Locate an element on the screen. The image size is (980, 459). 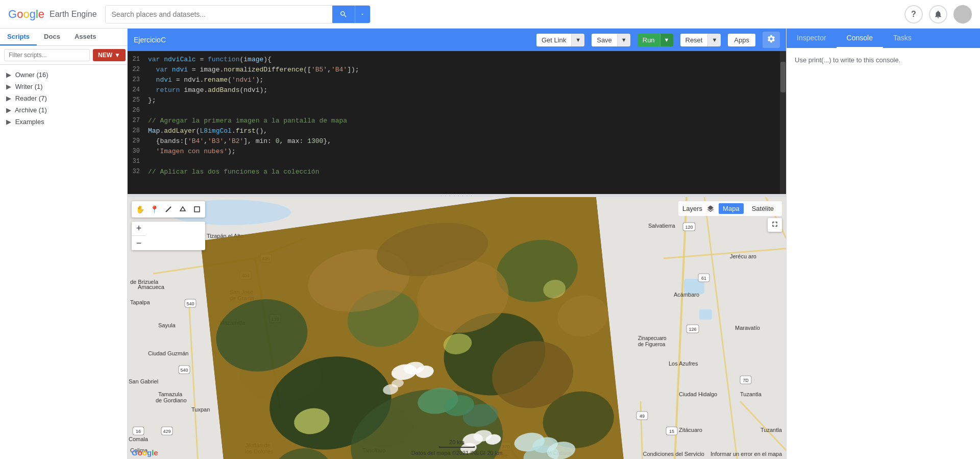
google-logo-text: Google is located at coordinates (27, 14).